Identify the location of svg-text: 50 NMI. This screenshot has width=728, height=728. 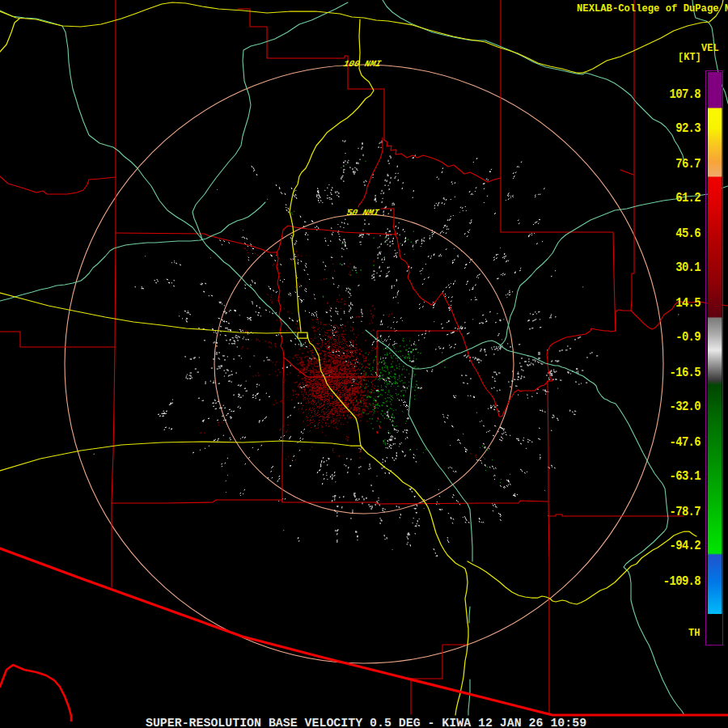
(362, 213).